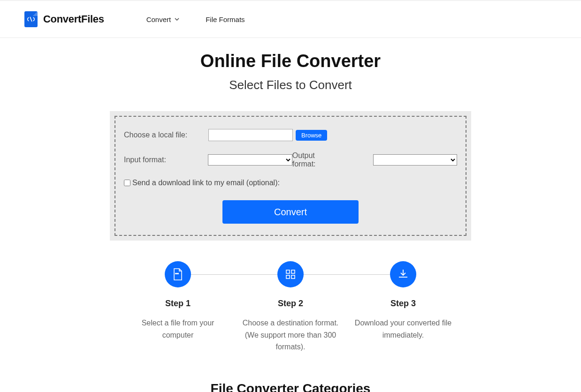 This screenshot has width=581, height=392. What do you see at coordinates (403, 274) in the screenshot?
I see `download-icon` at bounding box center [403, 274].